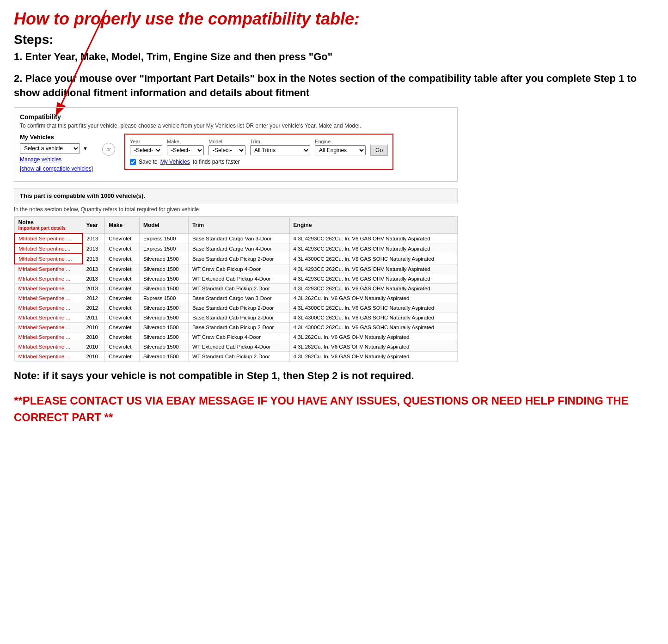  What do you see at coordinates (56, 153) in the screenshot?
I see `my-vehicles-section: My Vehicles Select a vehicle ▼ Manage ve…` at bounding box center [56, 153].